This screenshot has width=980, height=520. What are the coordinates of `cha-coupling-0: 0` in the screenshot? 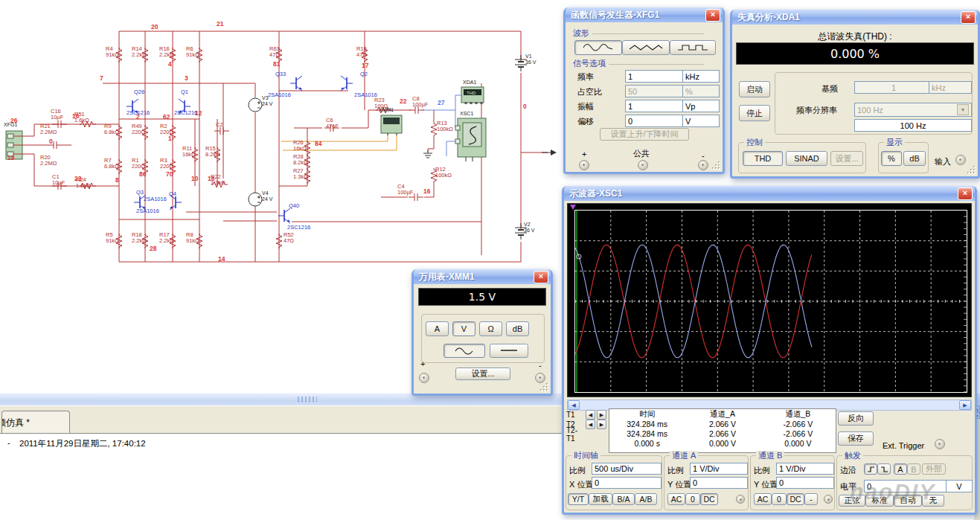 It's located at (693, 499).